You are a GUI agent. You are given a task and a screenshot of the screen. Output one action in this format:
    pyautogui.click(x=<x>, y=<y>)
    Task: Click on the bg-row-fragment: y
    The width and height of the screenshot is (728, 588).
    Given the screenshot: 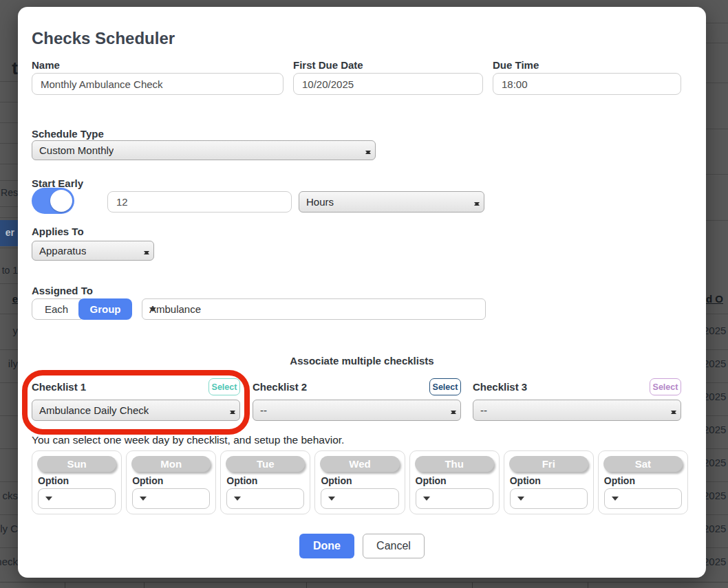 What is the action you would take?
    pyautogui.click(x=16, y=330)
    